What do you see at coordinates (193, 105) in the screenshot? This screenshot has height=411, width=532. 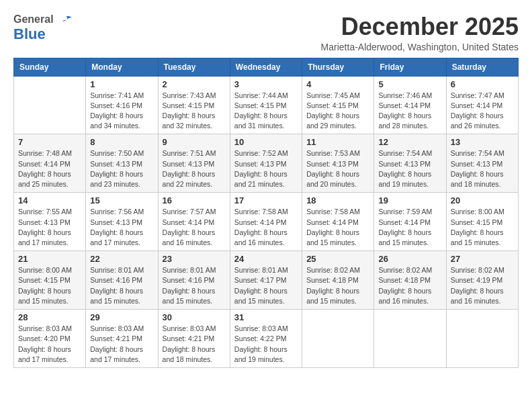 I see `calendar-cell: 2Sunrise: 7:43 AMSunset: 4:15 PMDaylight…` at bounding box center [193, 105].